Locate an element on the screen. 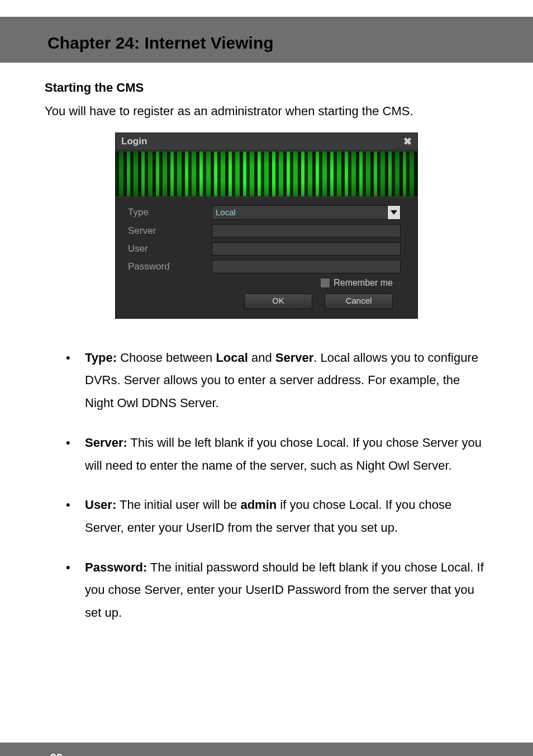 Image resolution: width=533 pixels, height=756 pixels. login-banner-graphic is located at coordinates (266, 174).